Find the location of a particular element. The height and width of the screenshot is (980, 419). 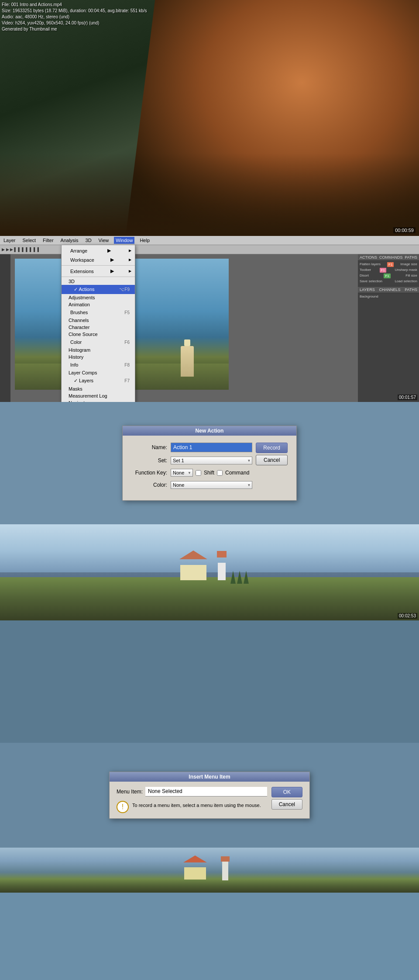

color-label: Color: is located at coordinates (151, 485).